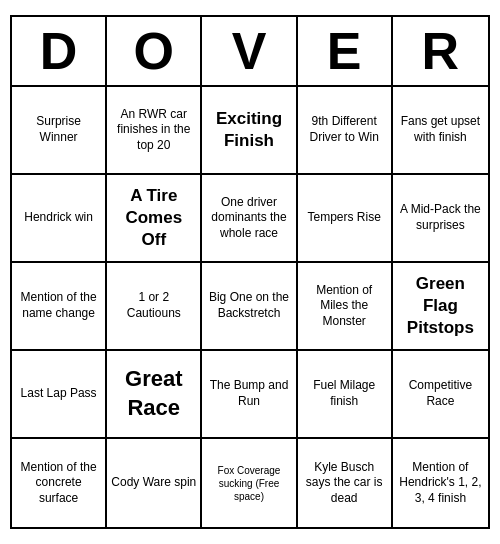  I want to click on bingo-cell-17: The Bump and Run, so click(250, 395).